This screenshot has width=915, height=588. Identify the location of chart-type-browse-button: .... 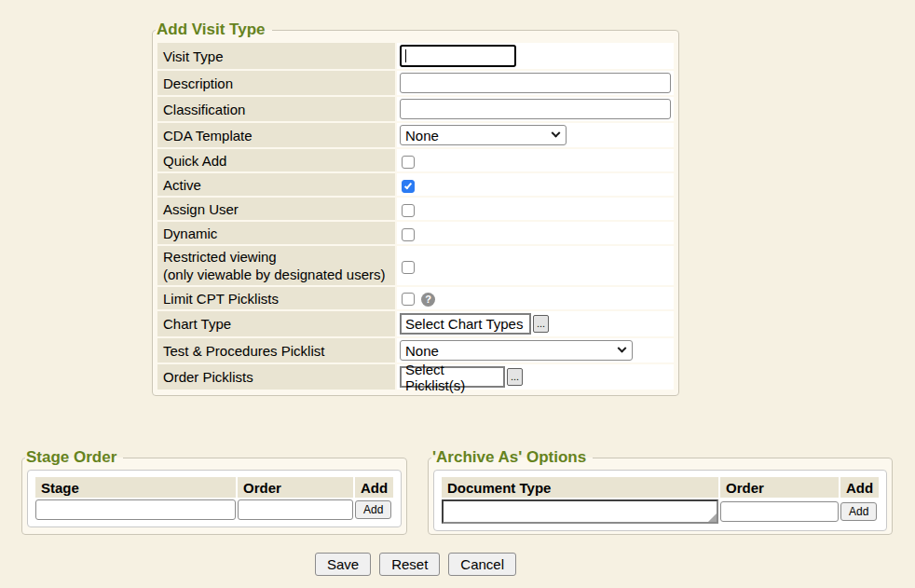
(540, 324).